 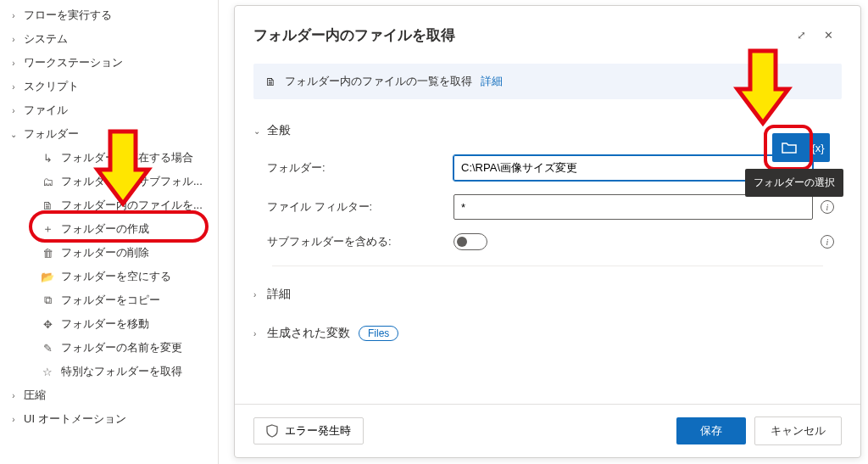 I want to click on folder-open-icon, so click(x=789, y=148).